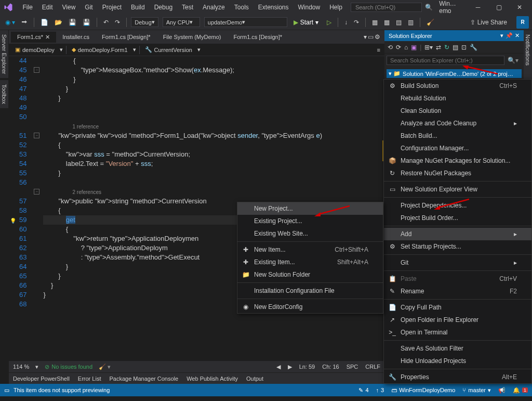 The height and width of the screenshot is (401, 532). I want to click on home-icon: ⌂, so click(406, 47).